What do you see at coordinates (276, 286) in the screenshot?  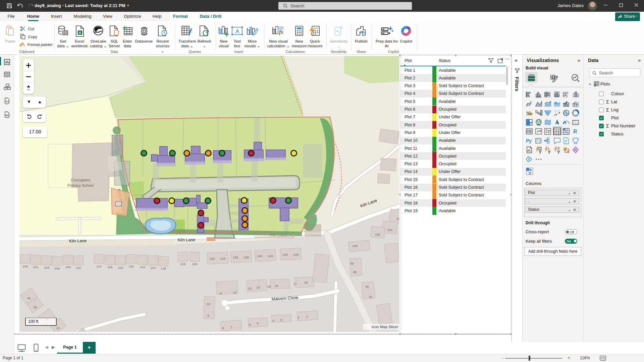 I see `svg-text: 16` at bounding box center [276, 286].